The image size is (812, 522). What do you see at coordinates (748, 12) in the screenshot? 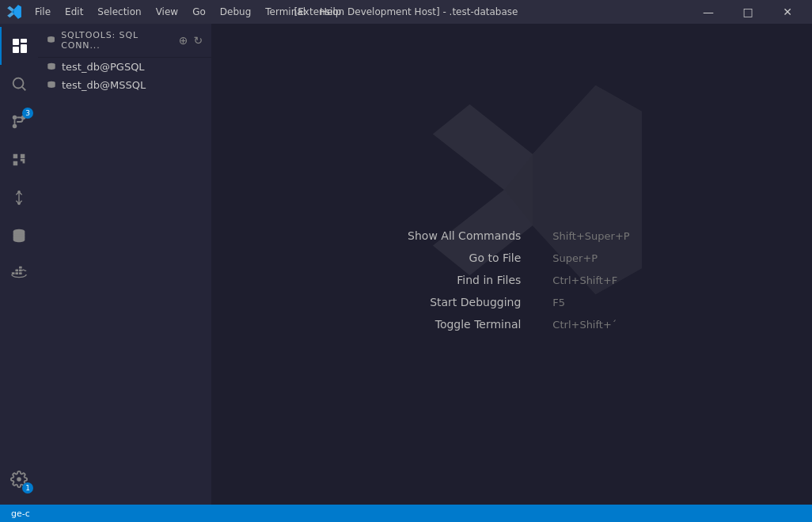
I see `maximize-button: □` at bounding box center [748, 12].